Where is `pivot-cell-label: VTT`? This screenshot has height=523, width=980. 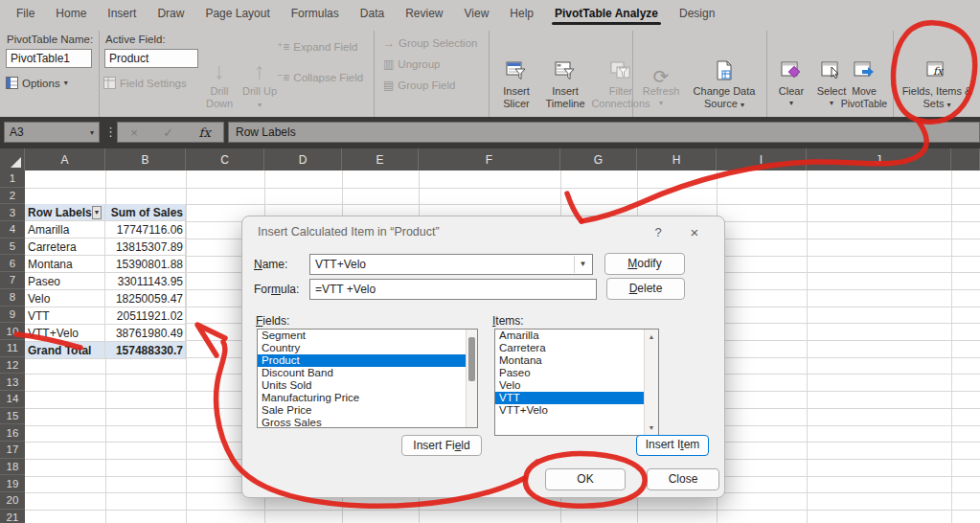
pivot-cell-label: VTT is located at coordinates (65, 316).